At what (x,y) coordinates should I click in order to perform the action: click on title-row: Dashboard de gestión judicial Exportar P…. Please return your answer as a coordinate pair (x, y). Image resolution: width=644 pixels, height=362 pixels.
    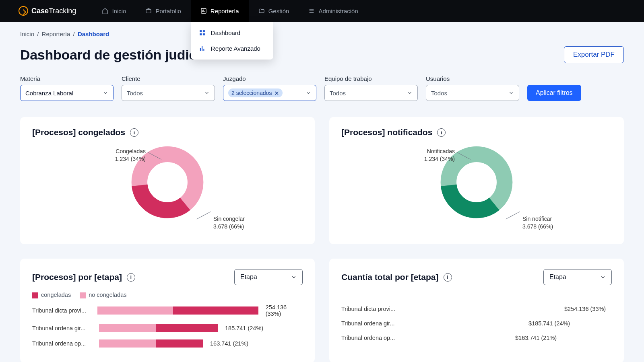
    Looking at the image, I should click on (322, 55).